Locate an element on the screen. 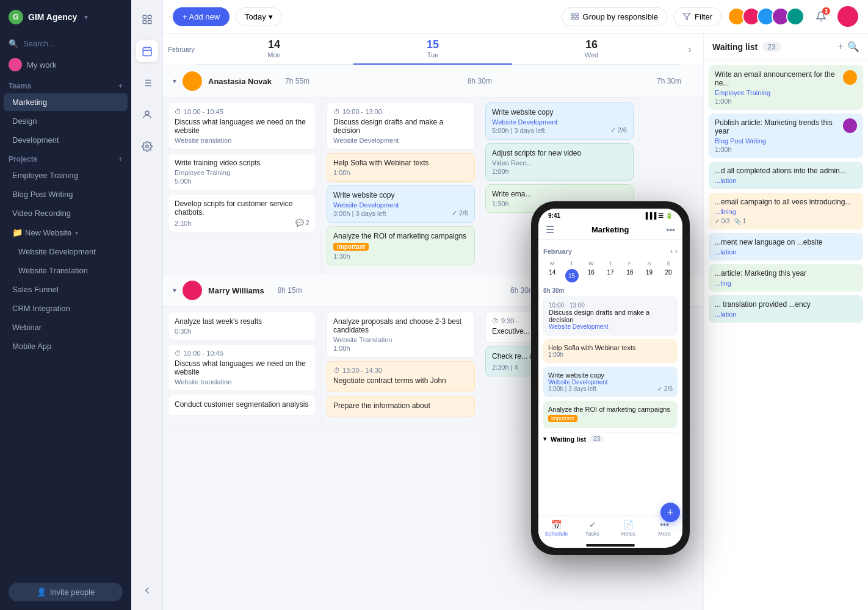  prev-day-button: ‹ is located at coordinates (186, 49).